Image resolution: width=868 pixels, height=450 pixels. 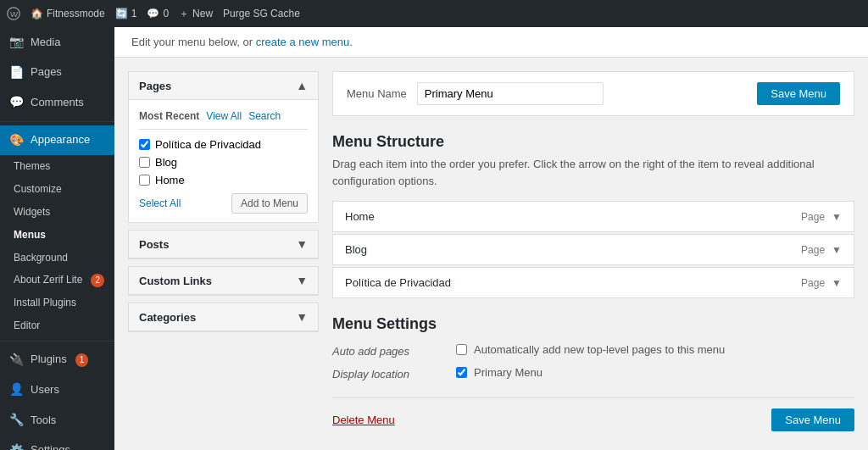 What do you see at coordinates (14, 14) in the screenshot?
I see `wp-logo-item: W` at bounding box center [14, 14].